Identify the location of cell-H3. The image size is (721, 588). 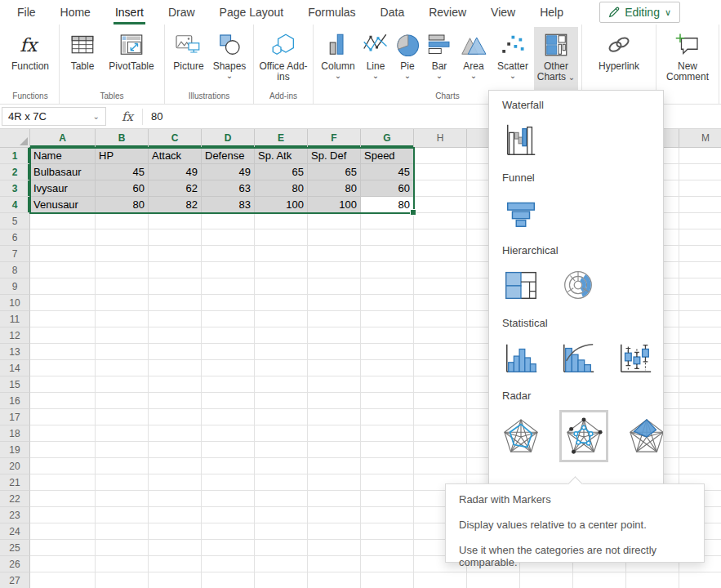
(441, 189).